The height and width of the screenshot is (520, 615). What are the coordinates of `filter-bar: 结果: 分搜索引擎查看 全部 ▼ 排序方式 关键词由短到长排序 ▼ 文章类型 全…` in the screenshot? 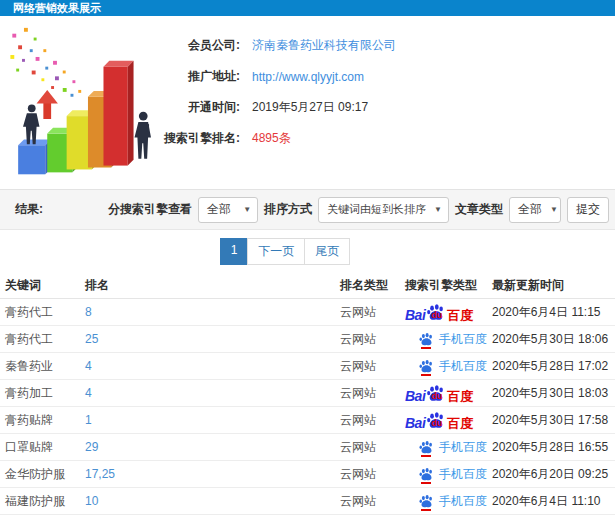 It's located at (308, 210).